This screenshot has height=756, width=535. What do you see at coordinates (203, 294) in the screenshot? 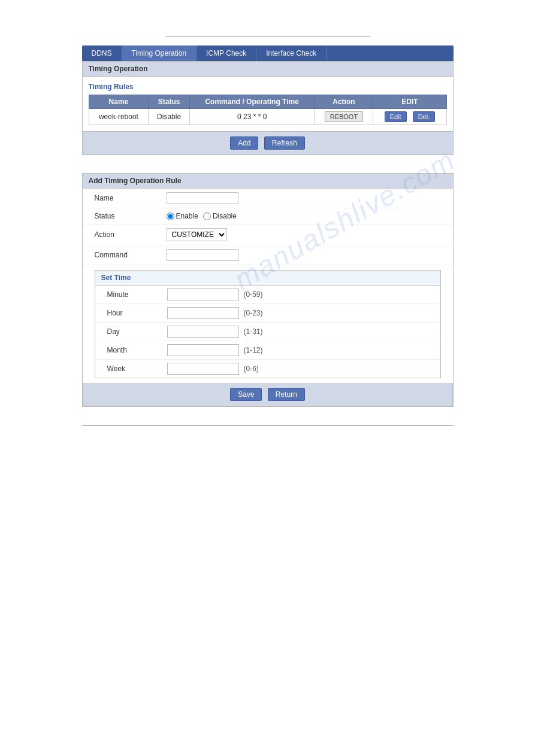
I see `minute-input` at bounding box center [203, 294].